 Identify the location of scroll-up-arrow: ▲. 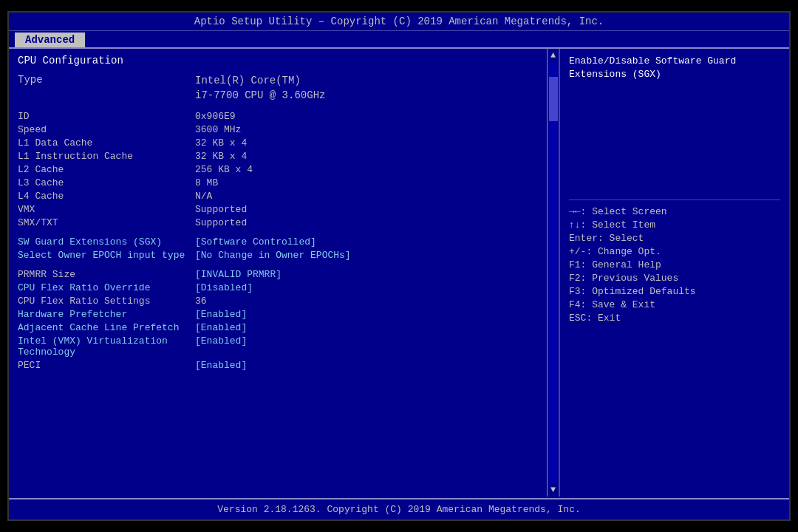
(553, 55).